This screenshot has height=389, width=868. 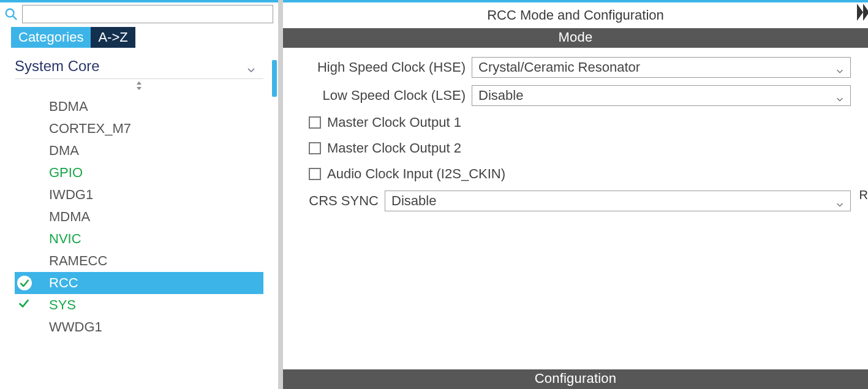 I want to click on lse-value: Disable, so click(x=501, y=96).